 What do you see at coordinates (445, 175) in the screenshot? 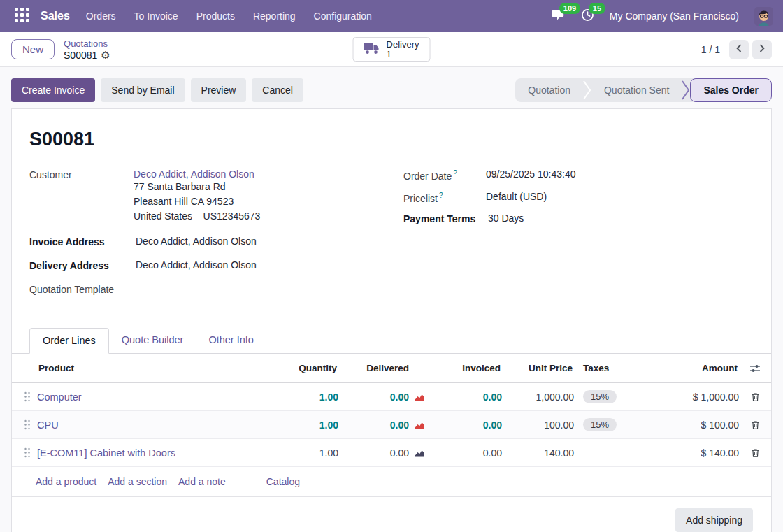
I see `order-date-label: Order Date?` at bounding box center [445, 175].